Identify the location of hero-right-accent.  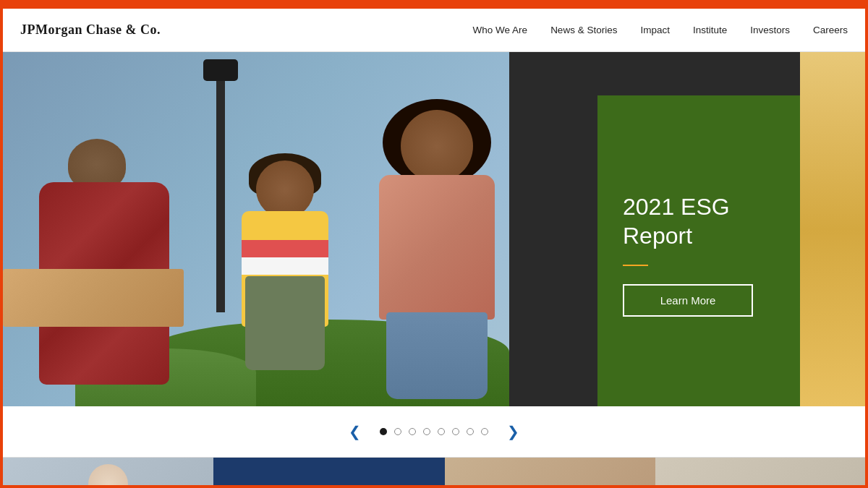
(833, 229).